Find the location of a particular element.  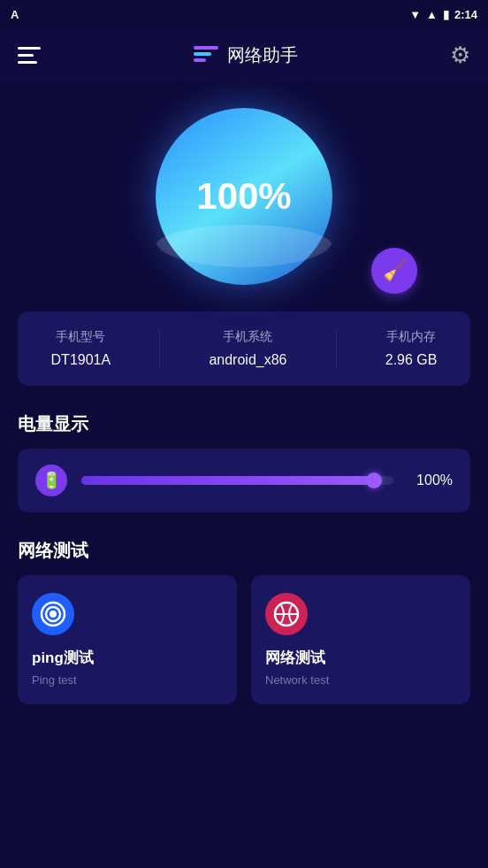

battery-bar-fill is located at coordinates (230, 480).